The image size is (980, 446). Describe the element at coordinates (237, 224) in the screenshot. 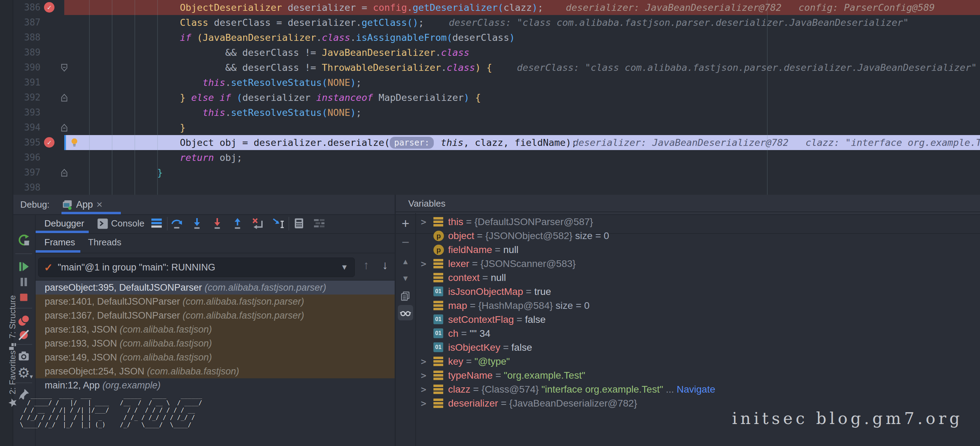

I see `step-out-icon` at that location.